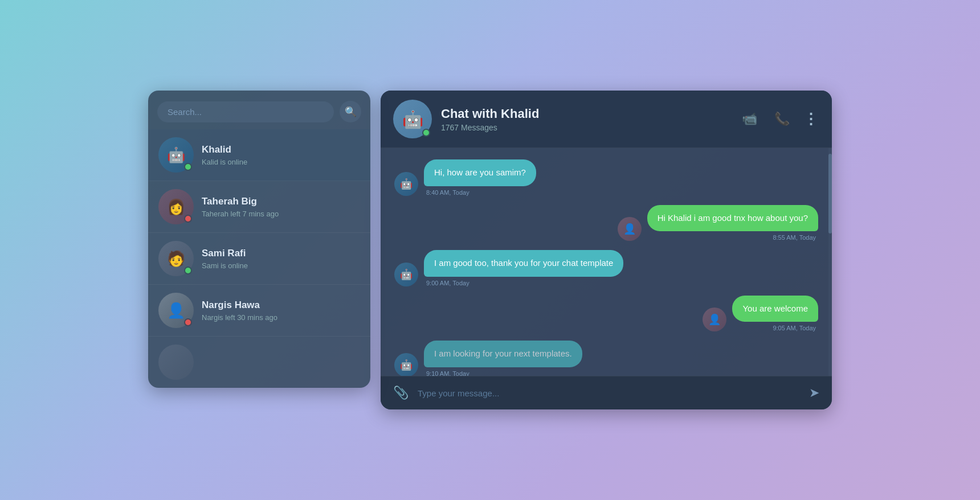  I want to click on online-status-dot, so click(426, 133).